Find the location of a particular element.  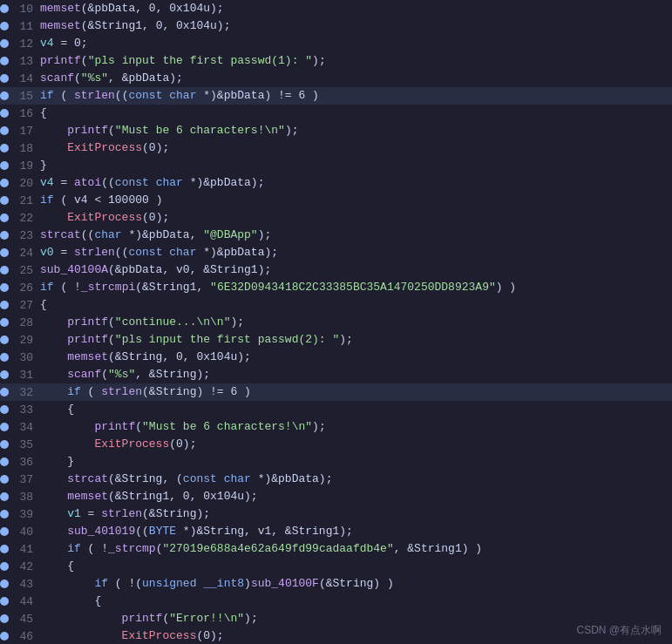

code-line: 42 { is located at coordinates (336, 566).